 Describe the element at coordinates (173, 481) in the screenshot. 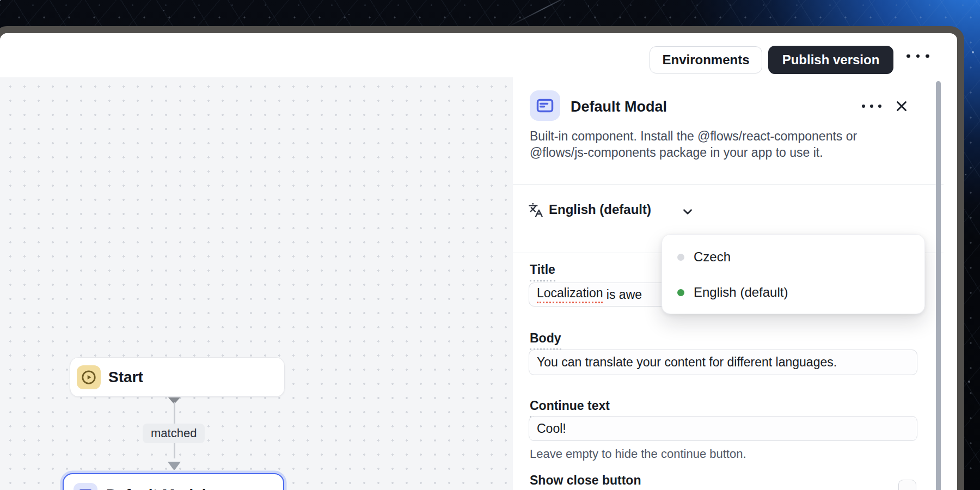

I see `default-modal-node: Default Modal` at that location.